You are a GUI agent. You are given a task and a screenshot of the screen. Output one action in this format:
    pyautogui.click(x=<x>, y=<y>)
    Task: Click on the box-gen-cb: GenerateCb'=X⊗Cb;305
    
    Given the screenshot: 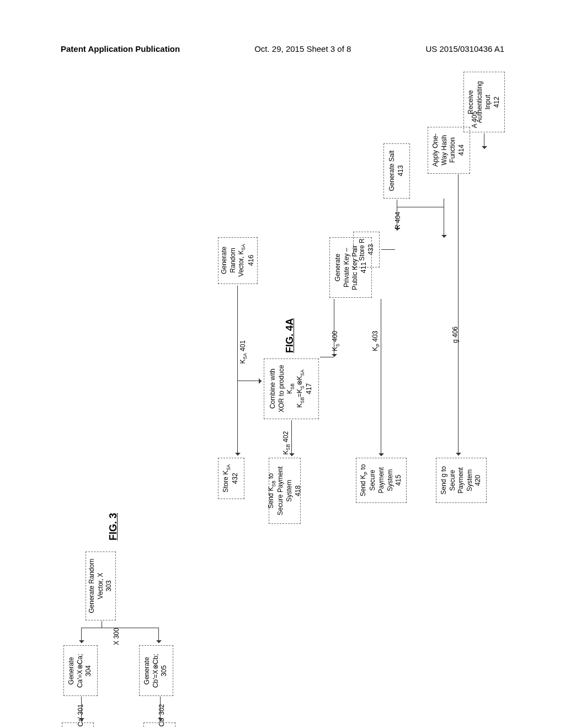 What is the action you would take?
    pyautogui.click(x=156, y=671)
    